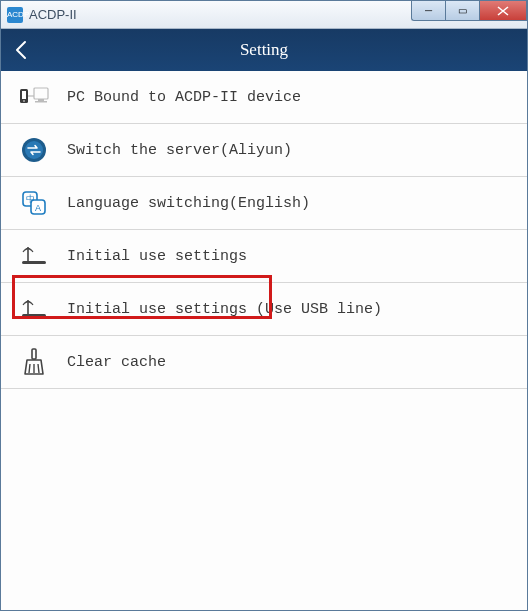  I want to click on menu-item-initial-use: Initial use settings, so click(264, 256).